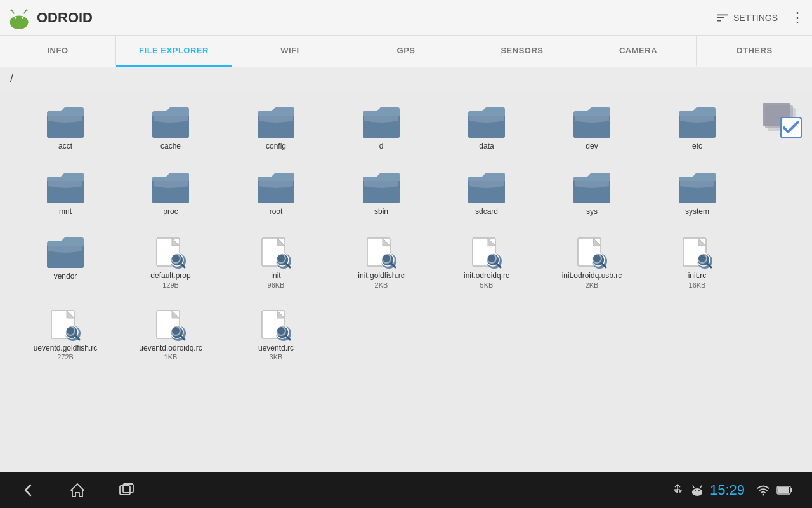 The width and height of the screenshot is (812, 508). What do you see at coordinates (170, 276) in the screenshot?
I see `file-name: default.prop` at bounding box center [170, 276].